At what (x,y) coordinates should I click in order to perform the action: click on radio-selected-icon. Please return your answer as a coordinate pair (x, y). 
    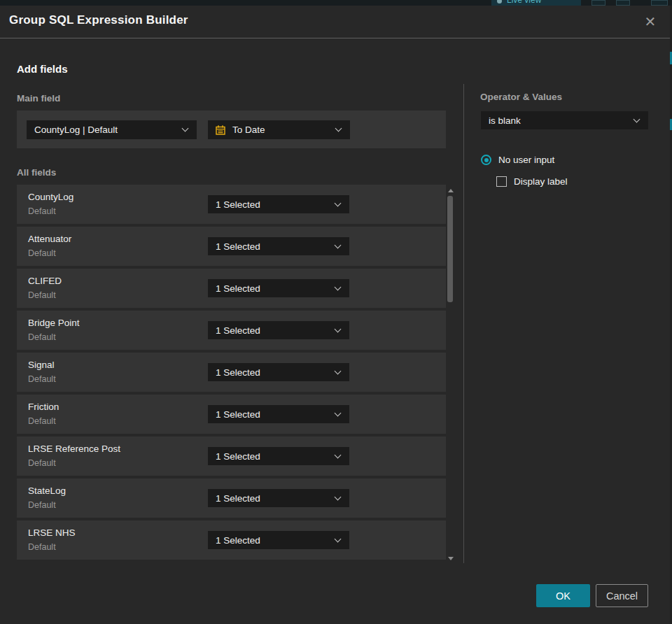
    Looking at the image, I should click on (486, 159).